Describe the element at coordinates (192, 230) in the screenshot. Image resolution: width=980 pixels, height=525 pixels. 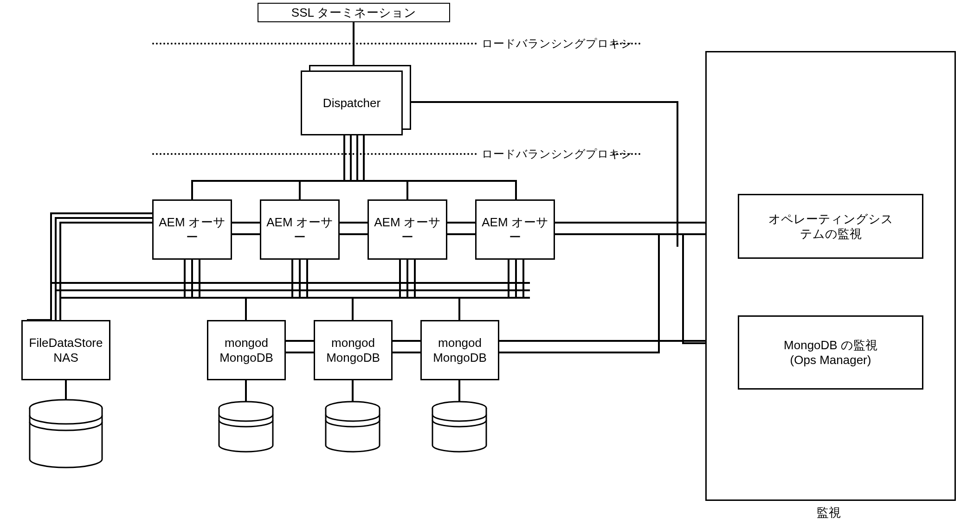
I see `aem-author-1: AEM オーサー` at that location.